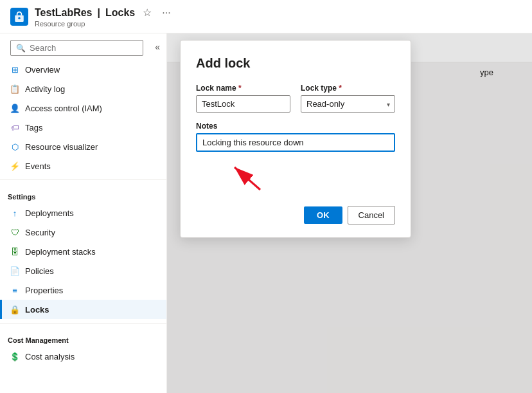 The image size is (532, 393). Describe the element at coordinates (84, 69) in the screenshot. I see `sidebar-item-overview: ⊞ Overview` at that location.